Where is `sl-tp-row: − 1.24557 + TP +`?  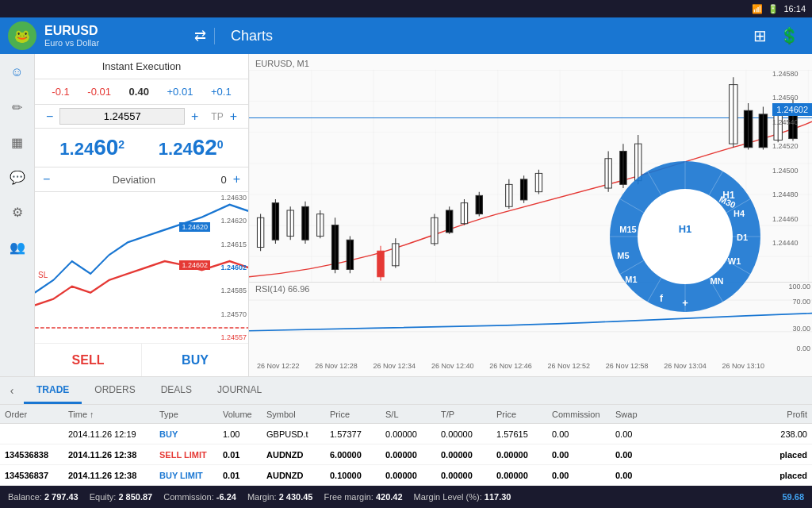 sl-tp-row: − 1.24557 + TP + is located at coordinates (141, 117).